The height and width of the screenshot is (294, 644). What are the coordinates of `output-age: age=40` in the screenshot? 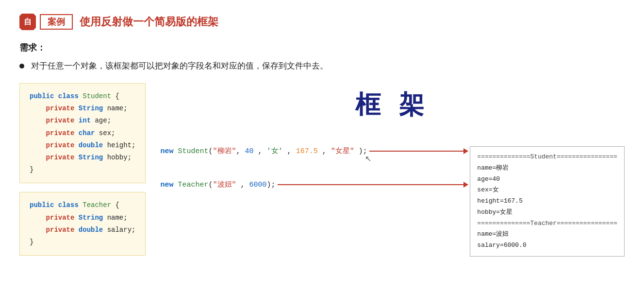 It's located at (547, 180).